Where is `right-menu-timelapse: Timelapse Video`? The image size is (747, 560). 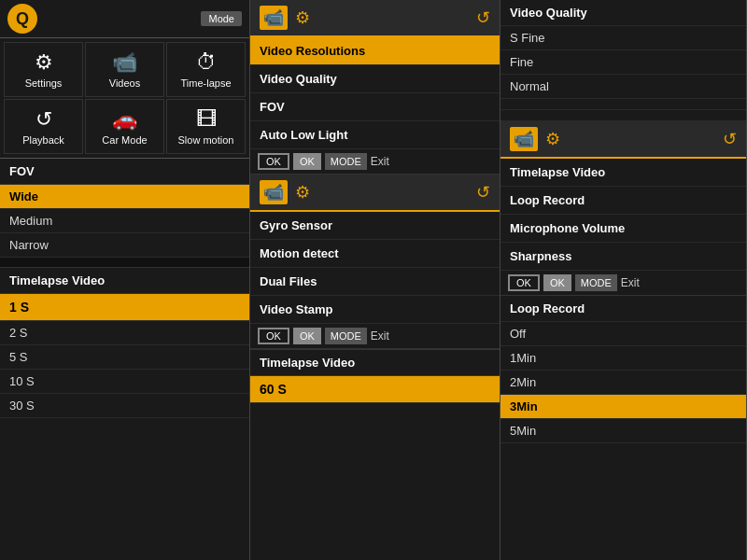
right-menu-timelapse: Timelapse Video is located at coordinates (624, 173).